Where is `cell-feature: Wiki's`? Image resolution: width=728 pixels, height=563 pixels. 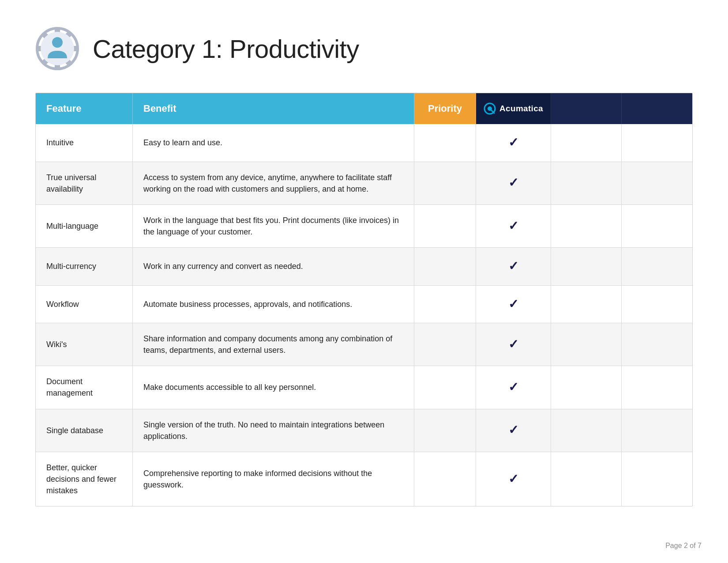
cell-feature: Wiki's is located at coordinates (84, 344).